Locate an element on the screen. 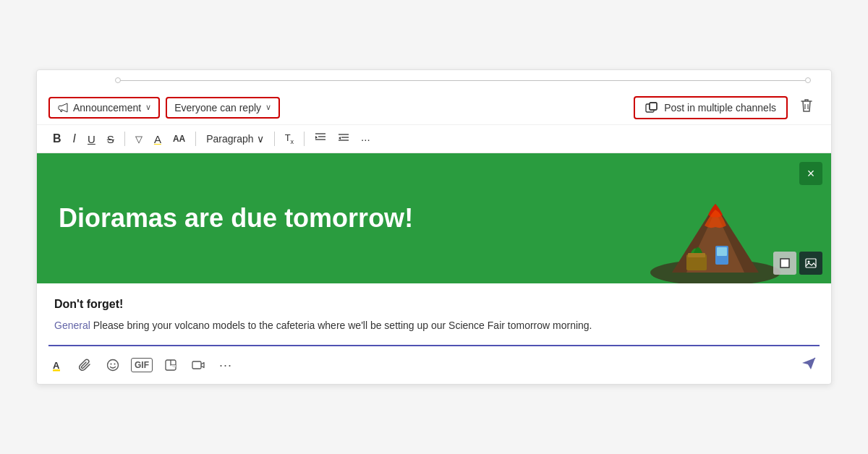  square-icon is located at coordinates (785, 263).